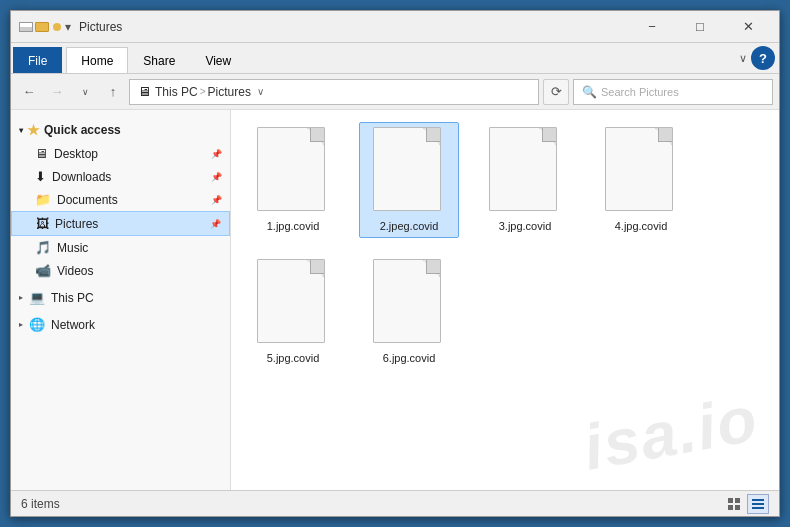  Describe the element at coordinates (97, 60) in the screenshot. I see `tab-home: Home` at that location.